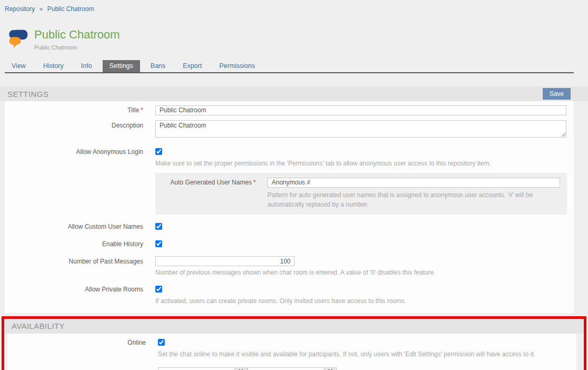 The image size is (588, 370). Describe the element at coordinates (361, 194) in the screenshot. I see `auto-generated-user-names-panel: Auto Generated User Names* Pattern for a…` at that location.